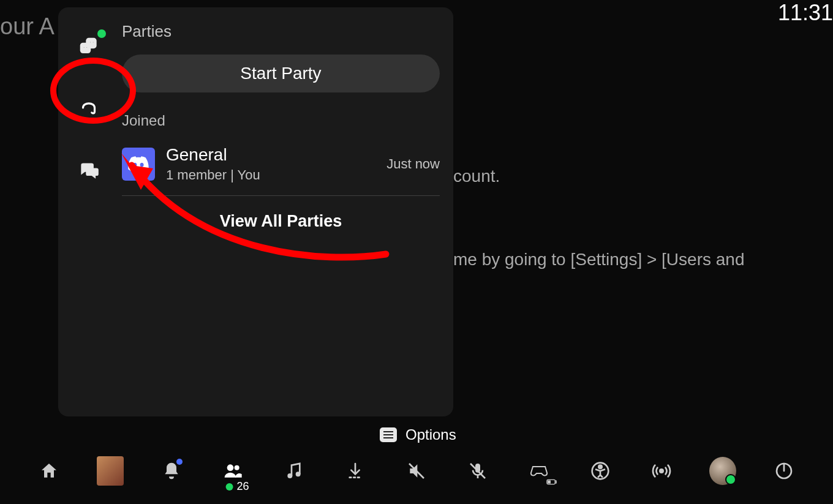 The width and height of the screenshot is (833, 504). Describe the element at coordinates (102, 34) in the screenshot. I see `online-dot-icon` at that location.